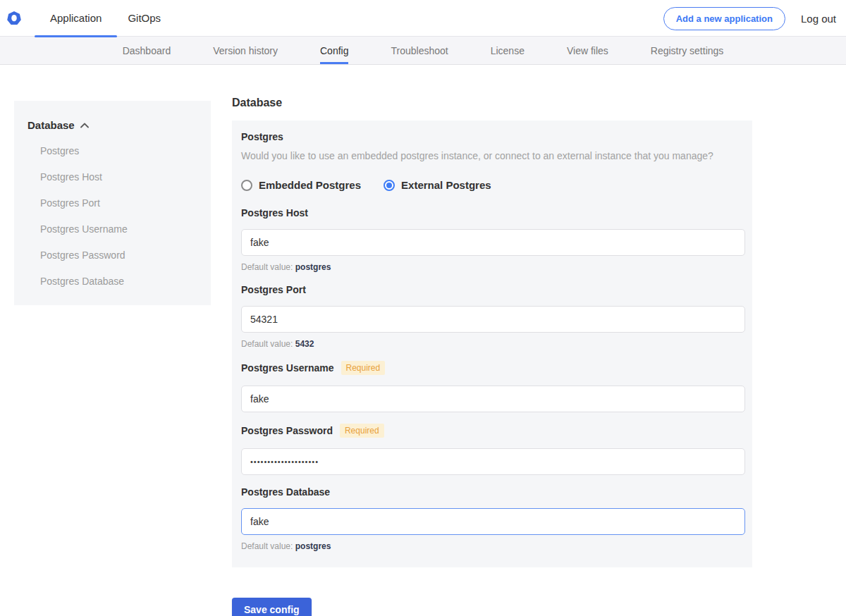 The width and height of the screenshot is (846, 616). I want to click on postgres-host-input, so click(494, 242).